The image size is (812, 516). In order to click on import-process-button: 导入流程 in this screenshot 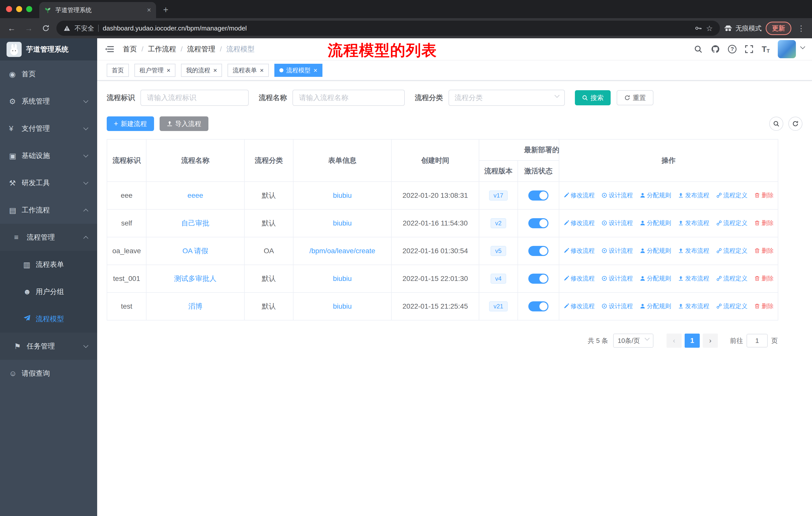, I will do `click(184, 124)`.